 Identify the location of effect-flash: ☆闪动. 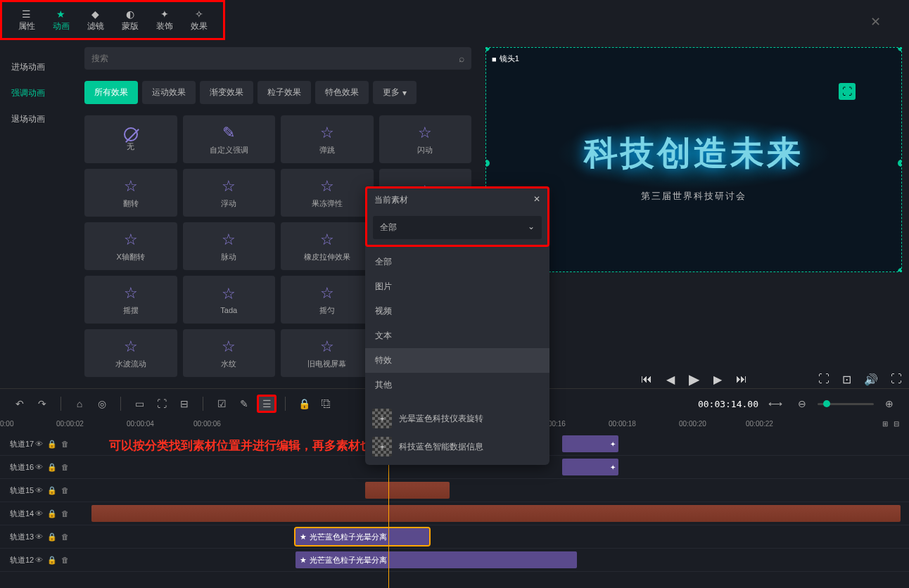
(426, 139).